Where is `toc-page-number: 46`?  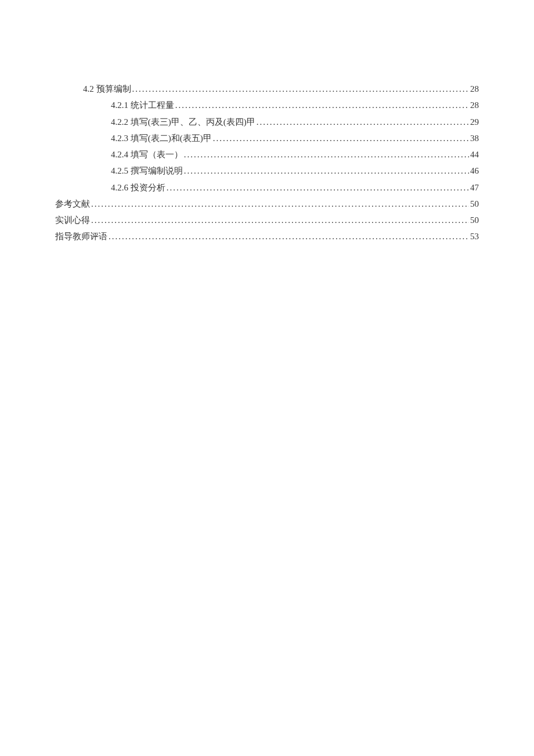 toc-page-number: 46 is located at coordinates (475, 171).